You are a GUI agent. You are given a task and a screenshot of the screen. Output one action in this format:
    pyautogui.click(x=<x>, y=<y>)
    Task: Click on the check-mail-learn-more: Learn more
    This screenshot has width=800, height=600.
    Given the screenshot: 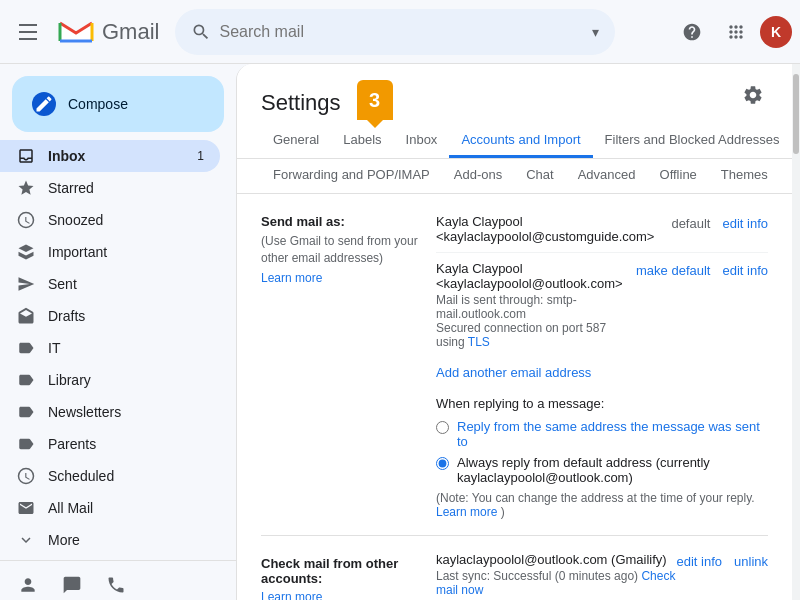 What is the action you would take?
    pyautogui.click(x=348, y=595)
    